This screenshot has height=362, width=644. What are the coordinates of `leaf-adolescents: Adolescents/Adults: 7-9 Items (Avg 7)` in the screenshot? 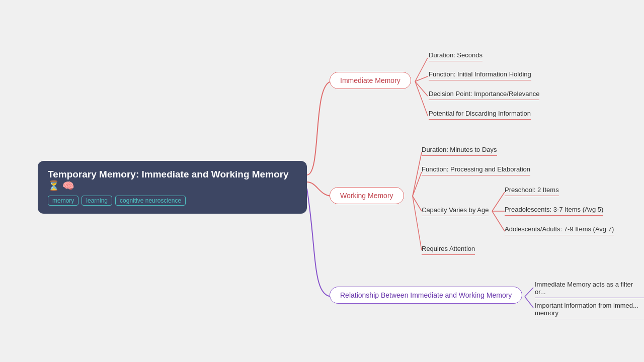 It's located at (559, 230).